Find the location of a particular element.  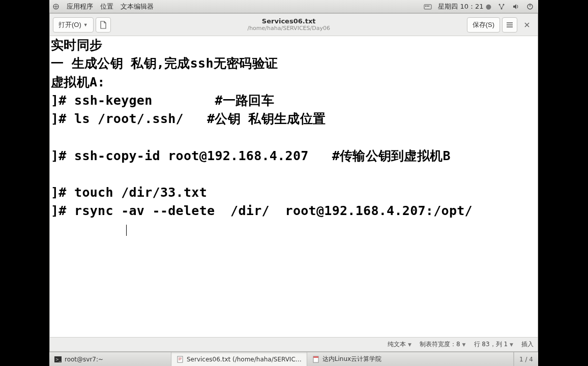

network-icon is located at coordinates (502, 7).